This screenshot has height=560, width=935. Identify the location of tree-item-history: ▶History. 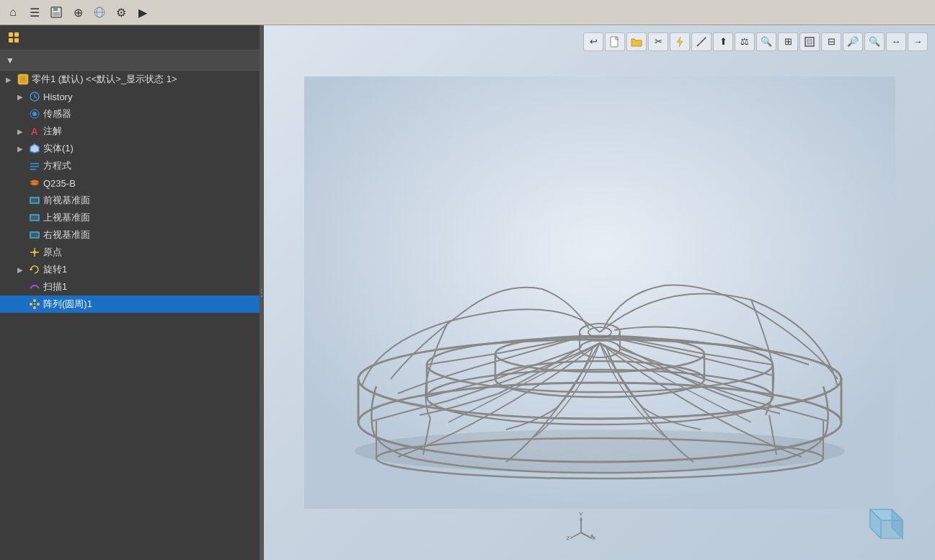
(130, 97).